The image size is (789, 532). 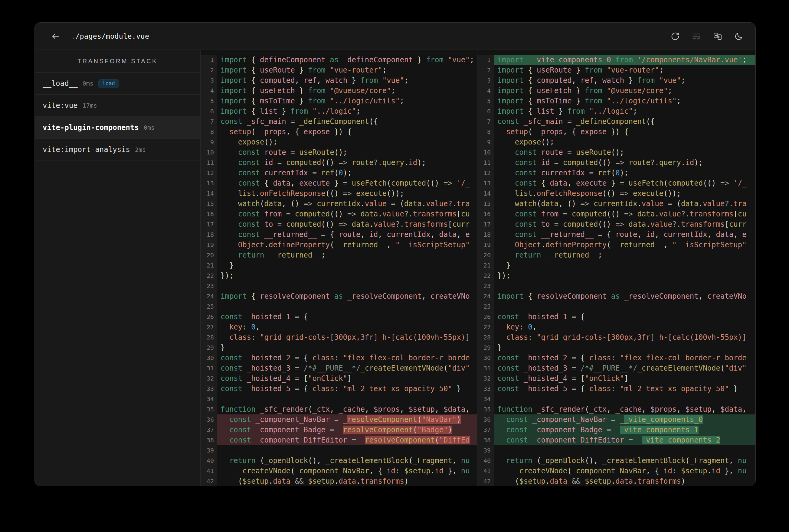 What do you see at coordinates (112, 36) in the screenshot?
I see `title-path: /pages/module.vue` at bounding box center [112, 36].